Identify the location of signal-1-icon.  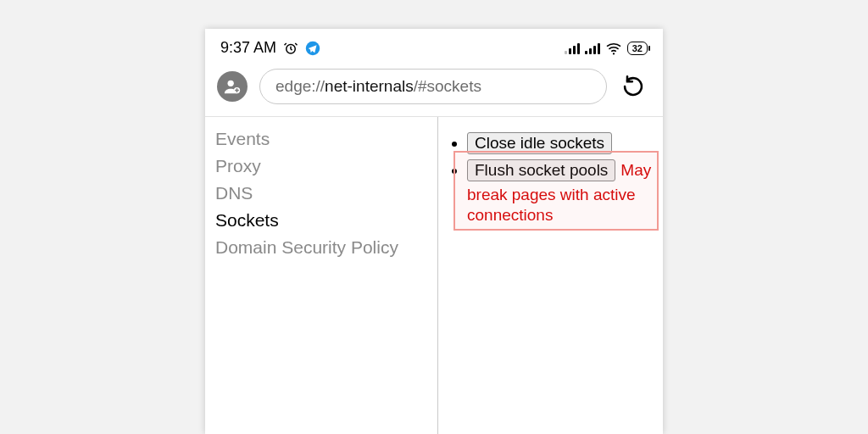
(572, 48).